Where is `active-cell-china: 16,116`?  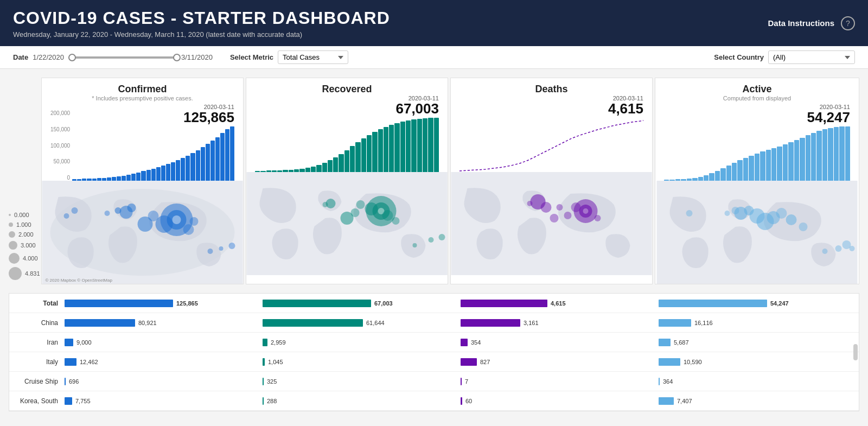
active-cell-china: 16,116 is located at coordinates (755, 323).